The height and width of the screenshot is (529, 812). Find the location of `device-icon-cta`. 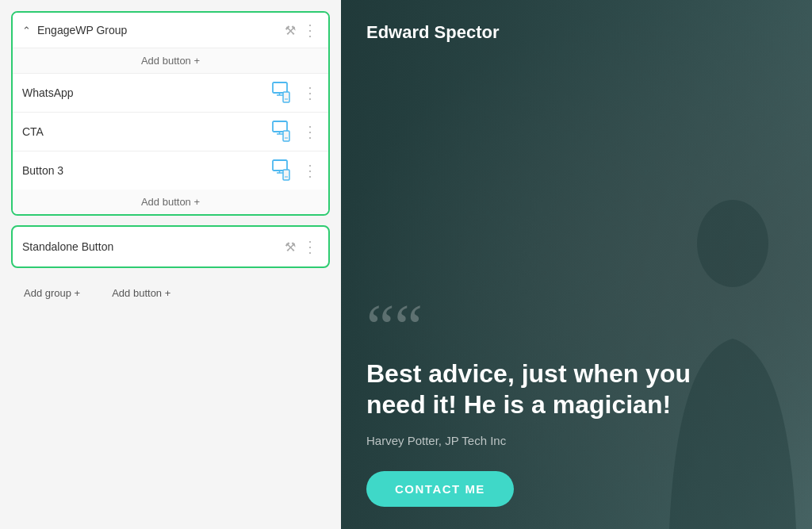

device-icon-cta is located at coordinates (282, 132).